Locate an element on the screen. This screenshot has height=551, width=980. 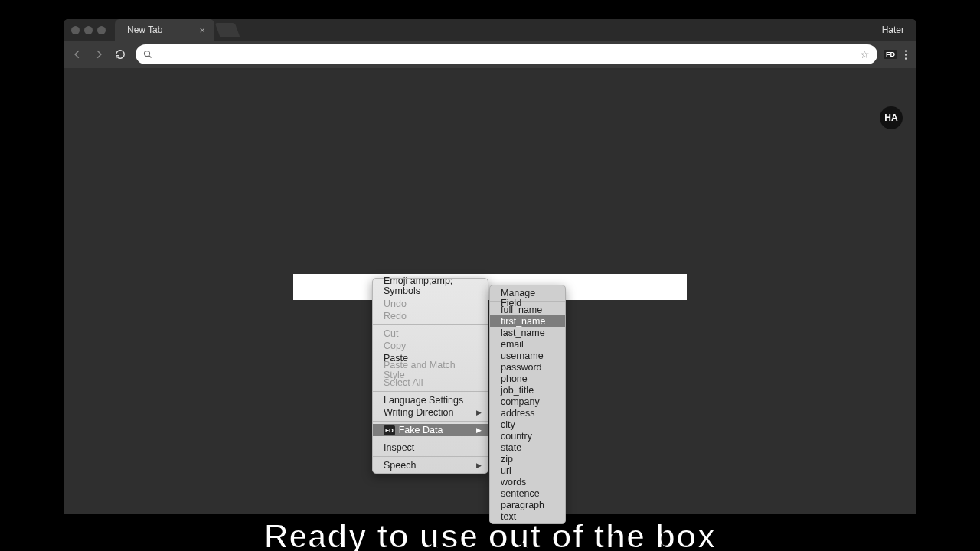
submenu-item-country: country is located at coordinates (528, 436).